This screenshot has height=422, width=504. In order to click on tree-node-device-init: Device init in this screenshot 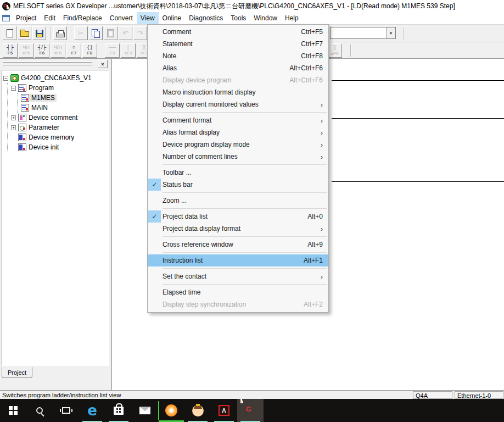, I will do `click(59, 147)`.